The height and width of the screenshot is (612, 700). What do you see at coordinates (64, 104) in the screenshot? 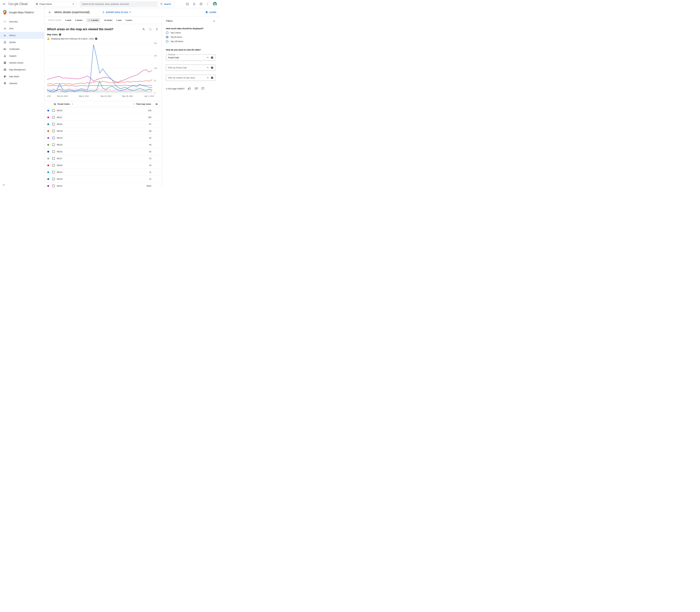
I see `group-by-column-header: Postal Codes` at bounding box center [64, 104].